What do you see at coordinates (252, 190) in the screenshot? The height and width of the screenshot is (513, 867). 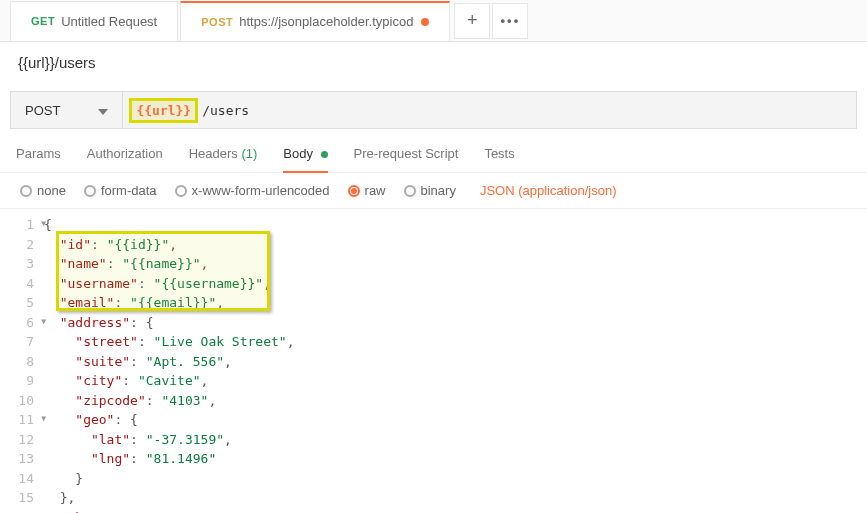 I see `body-type-urlencoded: x-www-form-urlencoded` at bounding box center [252, 190].